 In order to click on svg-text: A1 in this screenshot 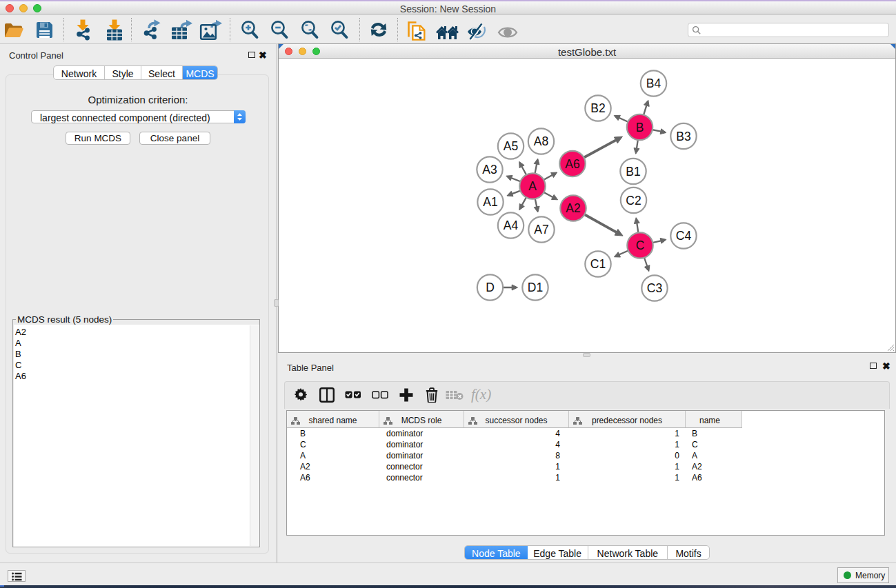, I will do `click(490, 202)`.